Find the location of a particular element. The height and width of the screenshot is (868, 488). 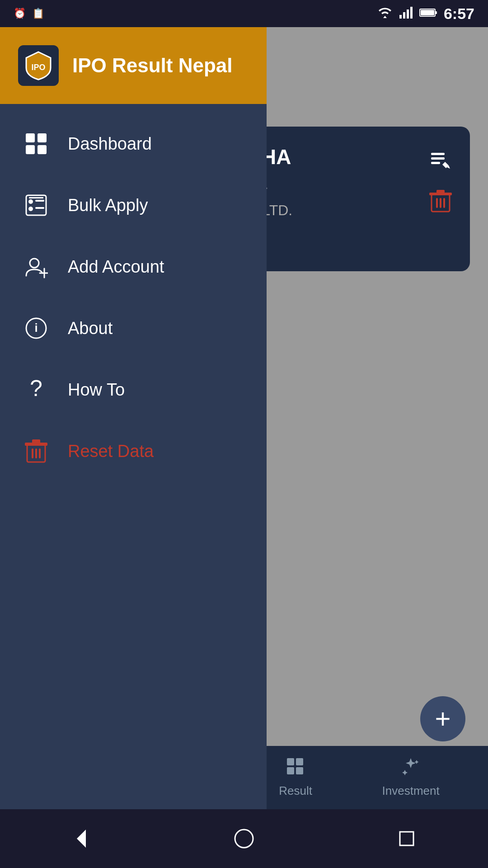

home-button is located at coordinates (244, 839).